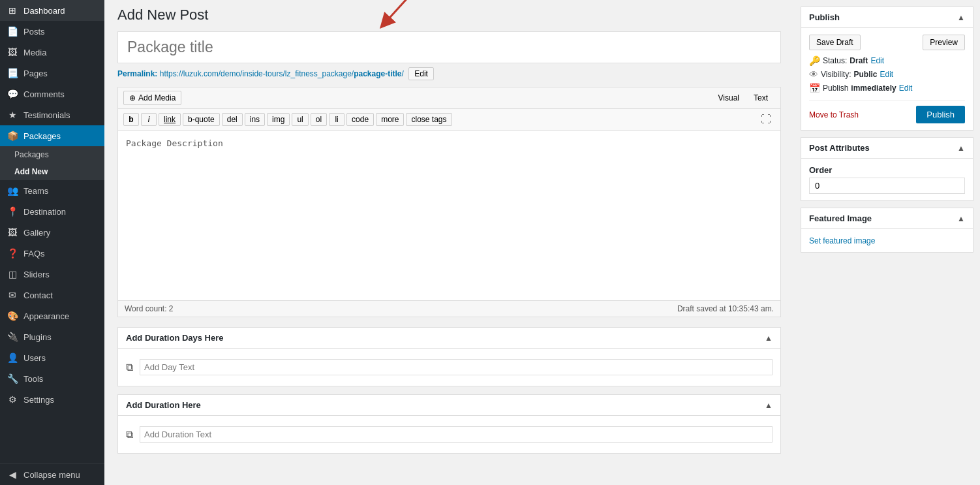  What do you see at coordinates (52, 474) in the screenshot?
I see `sidebar-bottom: ◀ Collapse menu` at bounding box center [52, 474].